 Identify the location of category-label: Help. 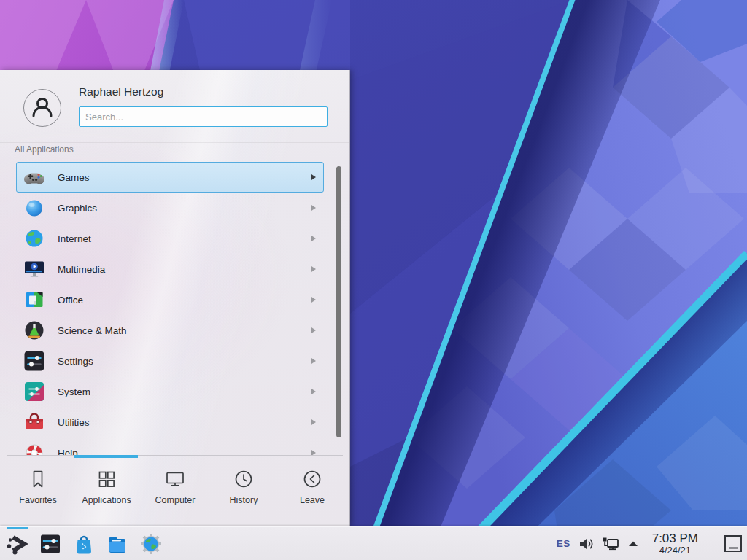
(185, 452).